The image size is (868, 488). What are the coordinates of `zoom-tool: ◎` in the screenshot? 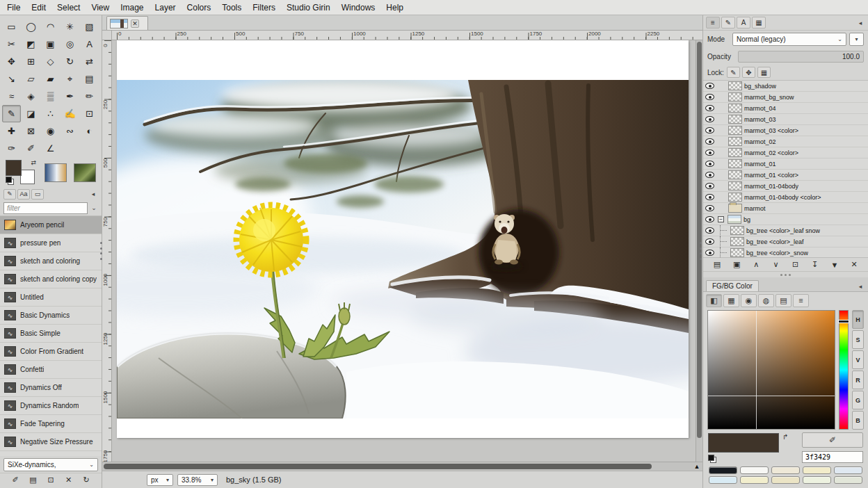 It's located at (70, 44).